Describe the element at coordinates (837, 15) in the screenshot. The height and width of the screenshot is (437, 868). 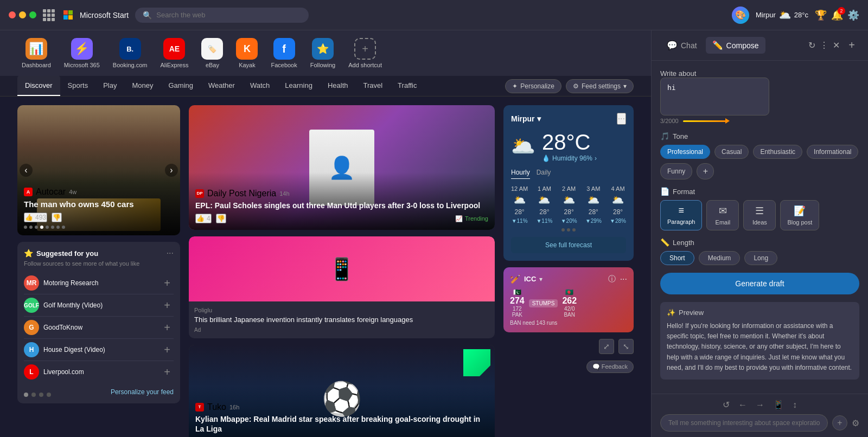
I see `notifications-button: 🔔 2` at that location.